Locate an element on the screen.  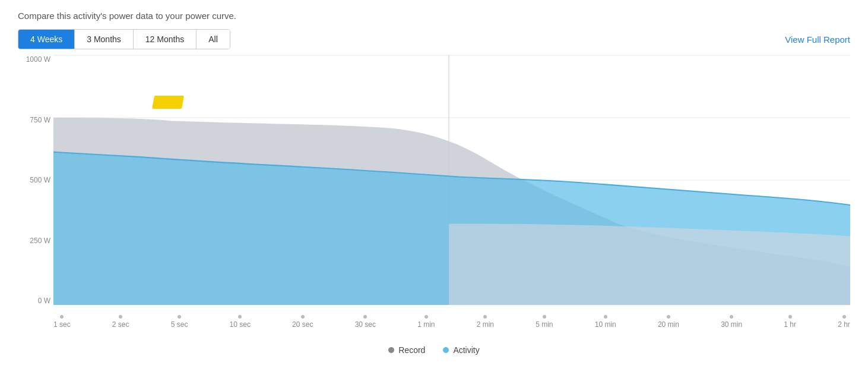
x-label-2min: 2 min is located at coordinates (486, 322).